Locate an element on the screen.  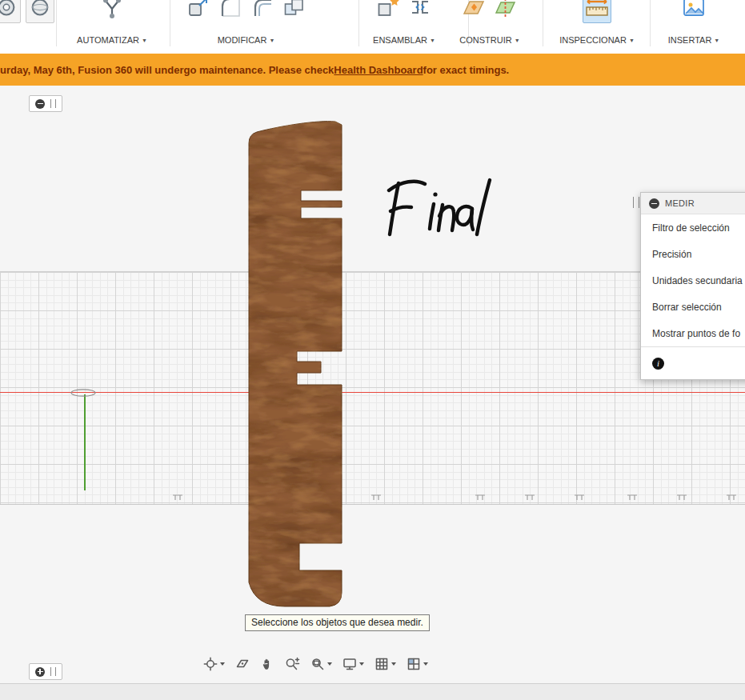
maintenance-banner: urday, May 6th, Fusion 360 will undergo … is located at coordinates (373, 70).